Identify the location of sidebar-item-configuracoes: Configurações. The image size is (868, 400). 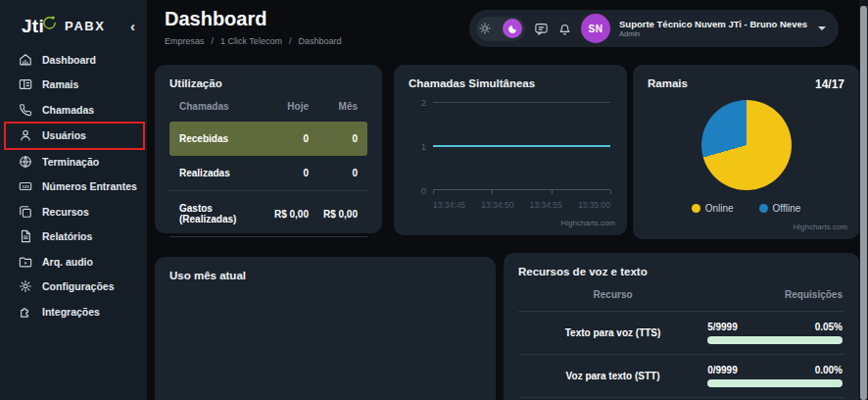
(73, 287).